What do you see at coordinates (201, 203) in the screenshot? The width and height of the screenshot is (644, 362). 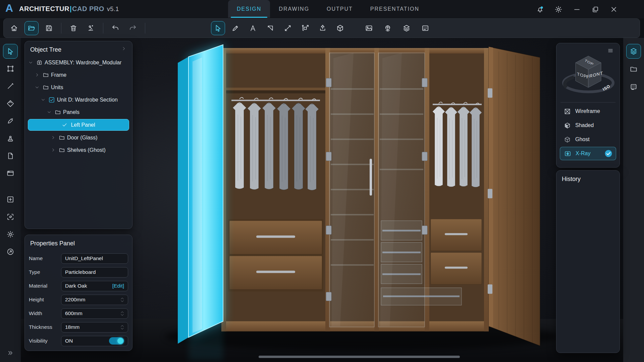 I see `selected-left-panel-highlight` at bounding box center [201, 203].